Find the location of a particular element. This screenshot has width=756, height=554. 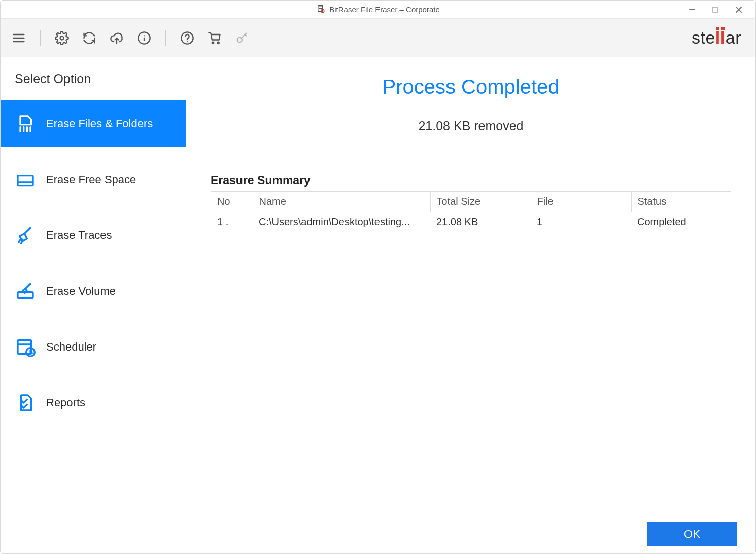

sidebar-item-erase-files: Erase Files & Folders is located at coordinates (93, 124).